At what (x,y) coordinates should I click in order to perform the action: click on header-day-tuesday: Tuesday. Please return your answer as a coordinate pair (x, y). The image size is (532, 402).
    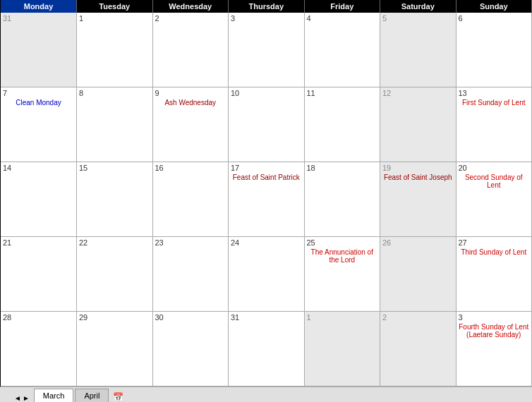
    Looking at the image, I should click on (115, 6).